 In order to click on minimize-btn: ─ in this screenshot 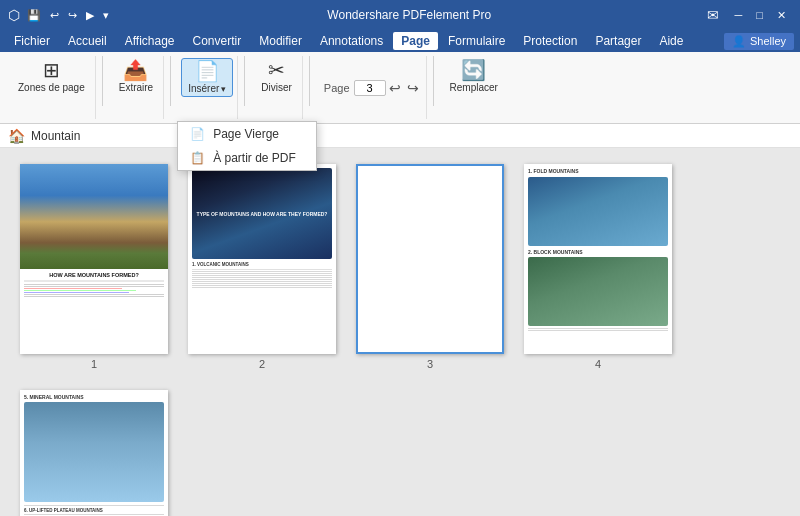, I will do `click(739, 16)`.